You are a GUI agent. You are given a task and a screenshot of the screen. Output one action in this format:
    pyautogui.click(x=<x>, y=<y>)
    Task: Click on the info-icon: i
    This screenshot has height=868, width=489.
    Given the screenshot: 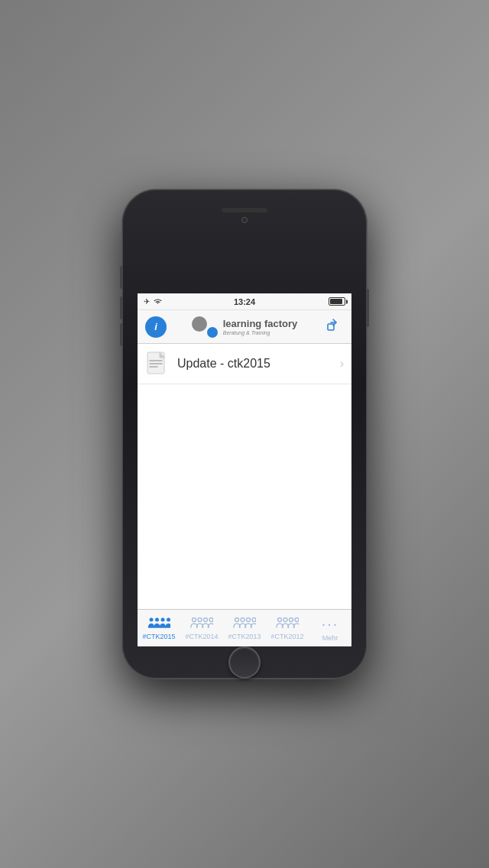 What is the action you would take?
    pyautogui.click(x=156, y=327)
    